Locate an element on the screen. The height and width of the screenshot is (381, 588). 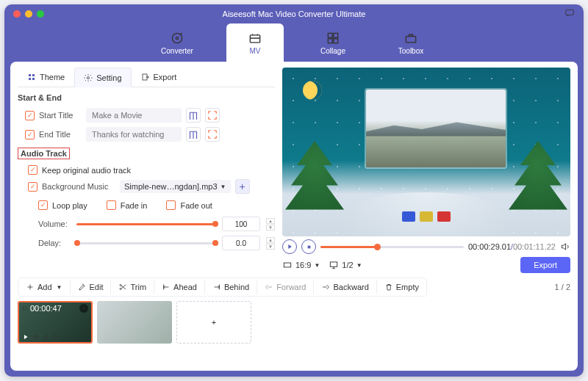
export-button: Export is located at coordinates (545, 265).